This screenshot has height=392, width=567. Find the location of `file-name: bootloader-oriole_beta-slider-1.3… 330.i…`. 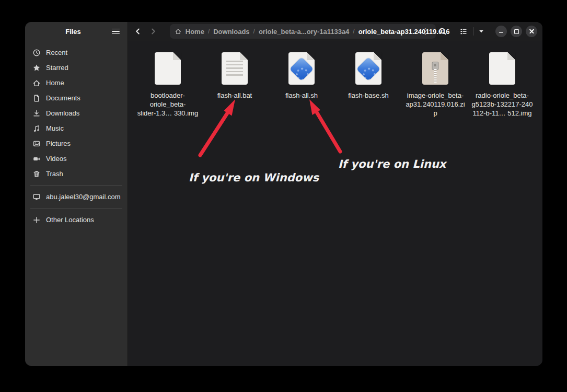

file-name: bootloader-oriole_beta-slider-1.3… 330.i… is located at coordinates (168, 105).